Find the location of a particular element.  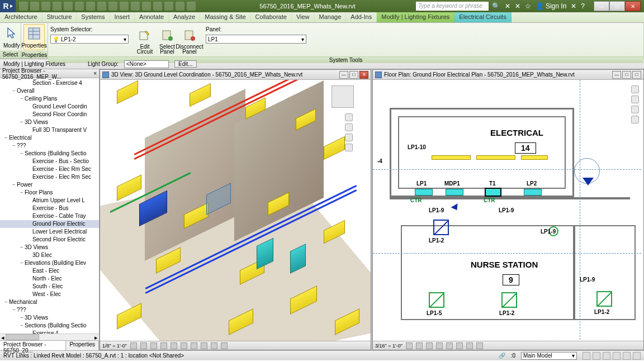

tab-modify-lighting: Modify | Lighting Fixtures is located at coordinates (416, 17).